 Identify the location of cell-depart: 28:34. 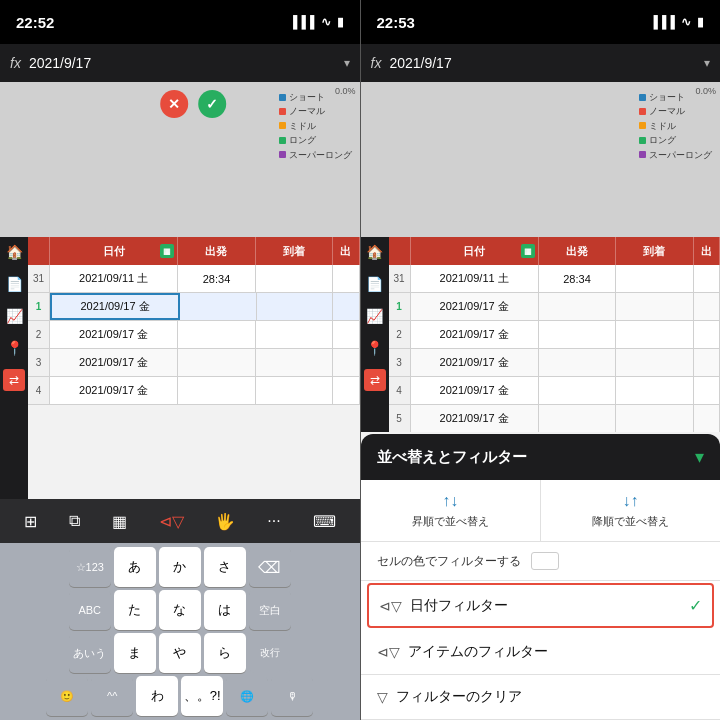
(216, 278).